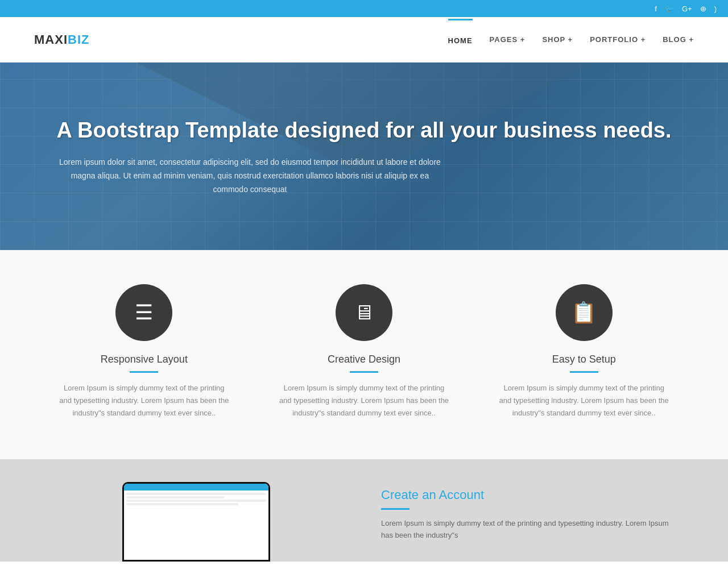 The width and height of the screenshot is (728, 582). Describe the element at coordinates (364, 40) in the screenshot. I see `header: MAXIBIZ HOME PAGES + SHOP + PORTFOLIO + …` at that location.